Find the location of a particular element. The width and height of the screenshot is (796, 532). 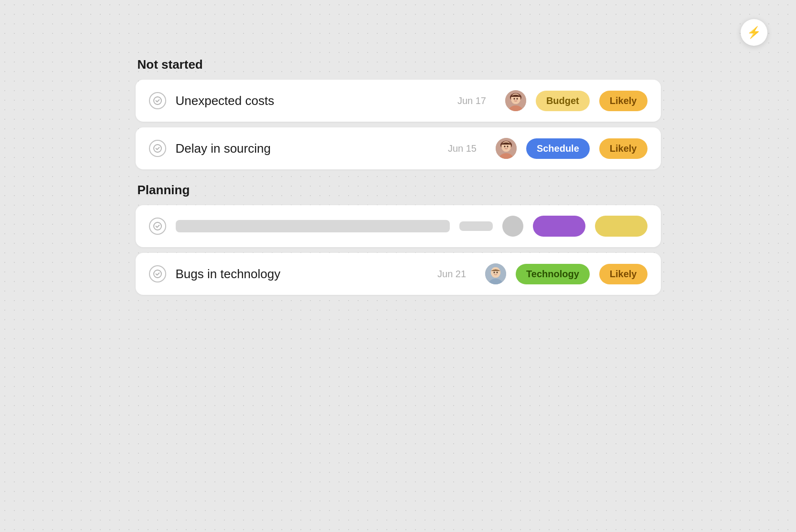

task-date: Jun 15 is located at coordinates (467, 149).